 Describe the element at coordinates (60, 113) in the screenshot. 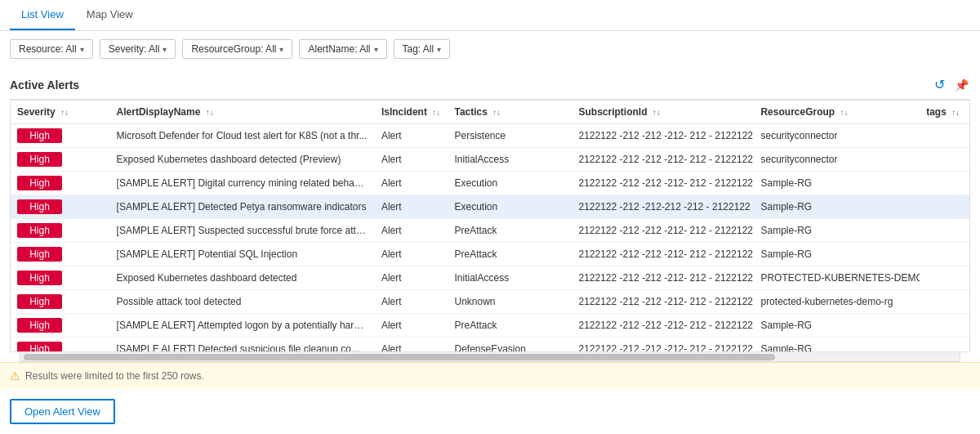

I see `col-header-severity: Severity ↑↓` at that location.